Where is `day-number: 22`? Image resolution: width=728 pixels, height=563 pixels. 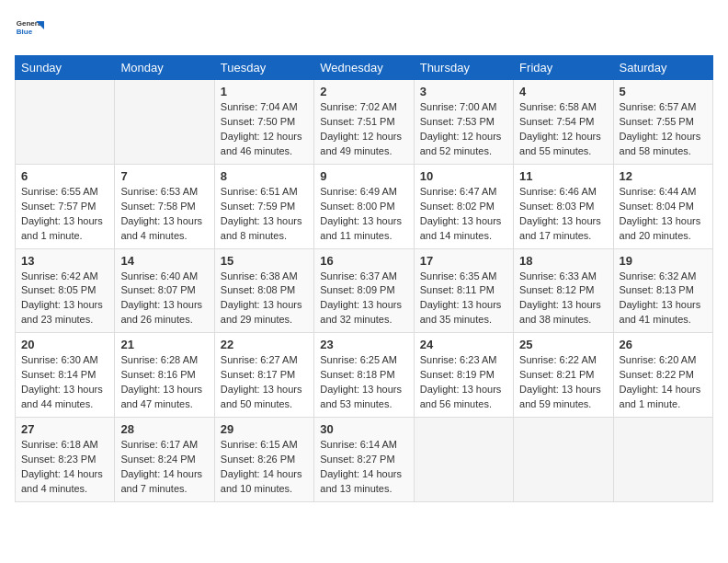
day-number: 22 is located at coordinates (265, 344).